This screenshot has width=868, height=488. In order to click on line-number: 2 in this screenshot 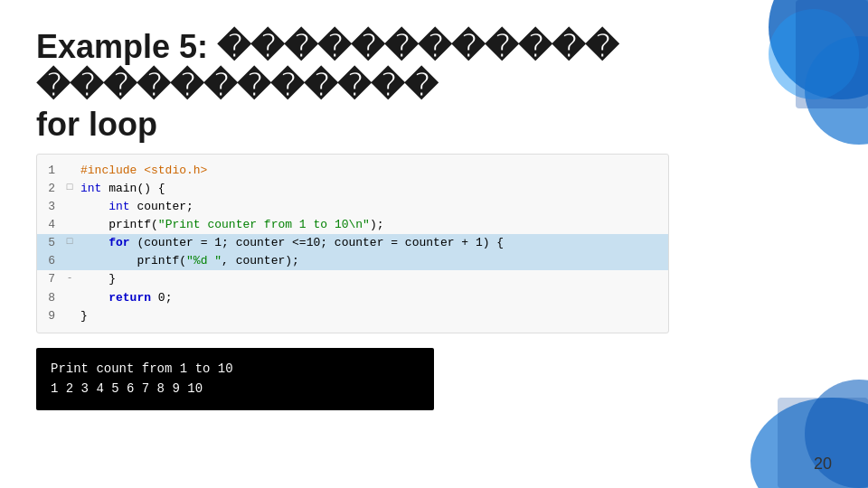, I will do `click(50, 189)`.